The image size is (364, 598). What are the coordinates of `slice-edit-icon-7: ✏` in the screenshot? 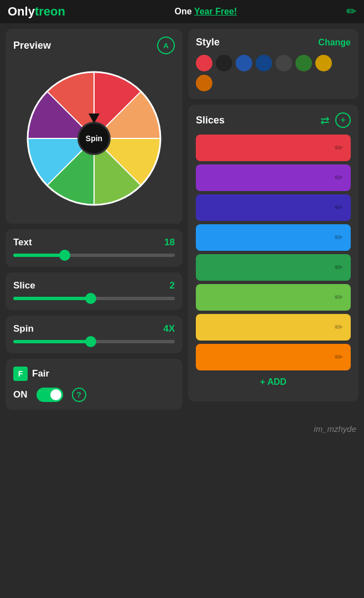 It's located at (339, 357).